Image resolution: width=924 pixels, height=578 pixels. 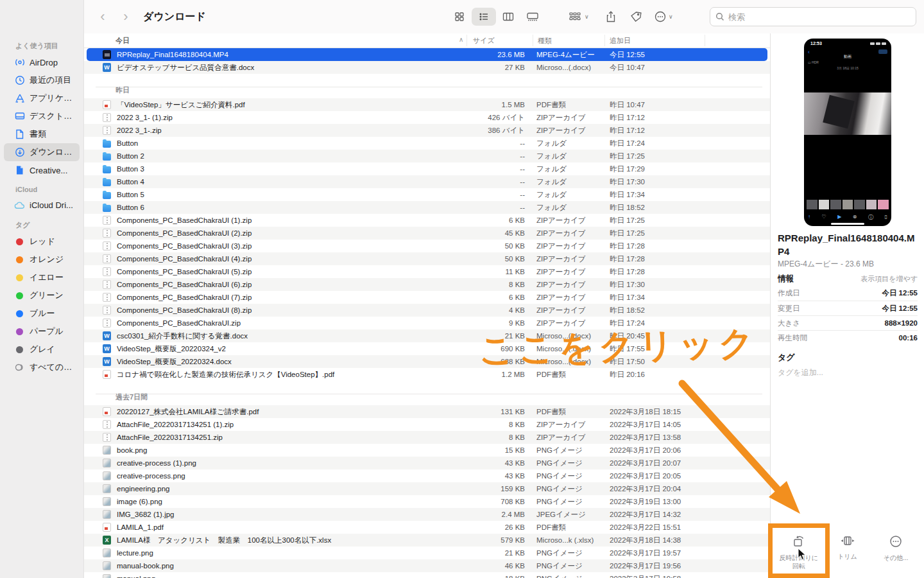 What do you see at coordinates (42, 223) in the screenshot?
I see `sidebar-section-title: タグ` at bounding box center [42, 223].